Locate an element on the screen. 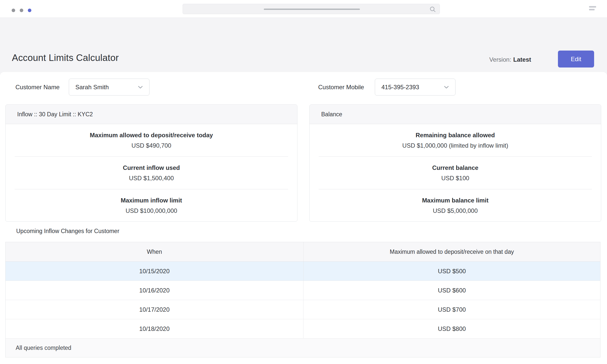 The width and height of the screenshot is (607, 364). stat-value: USD $490,700 is located at coordinates (151, 146).